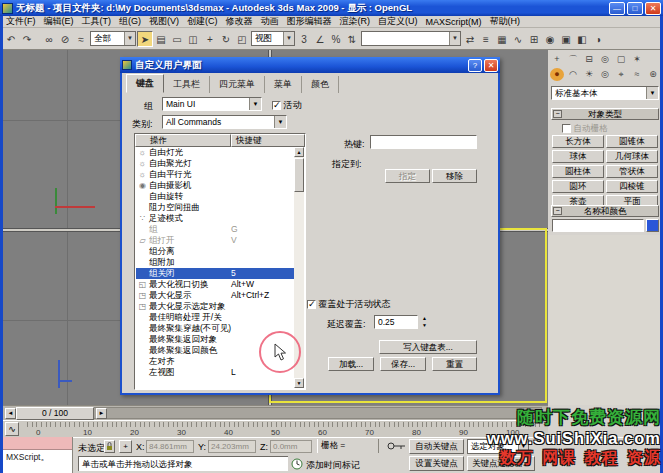 This screenshot has width=663, height=473. What do you see at coordinates (436, 464) in the screenshot?
I see `set-key-button: 设置关键点` at bounding box center [436, 464].